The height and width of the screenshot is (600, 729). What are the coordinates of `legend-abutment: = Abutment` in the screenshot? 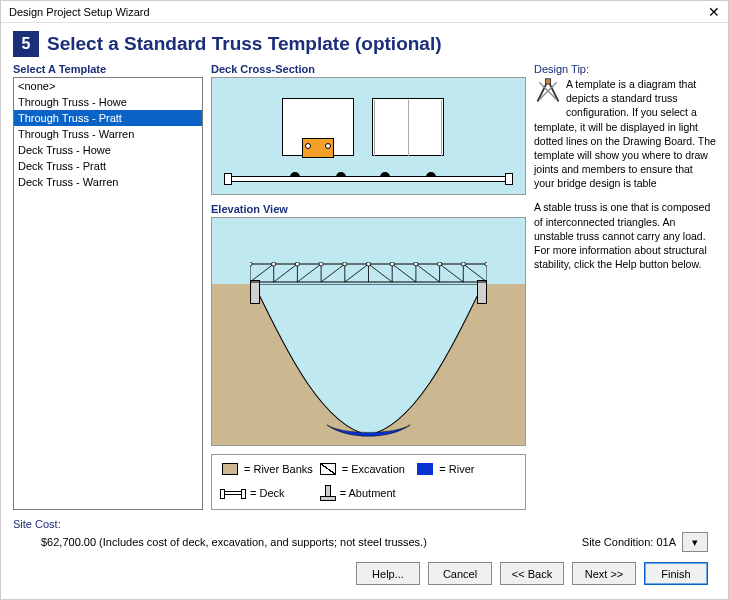 It's located at (369, 493).